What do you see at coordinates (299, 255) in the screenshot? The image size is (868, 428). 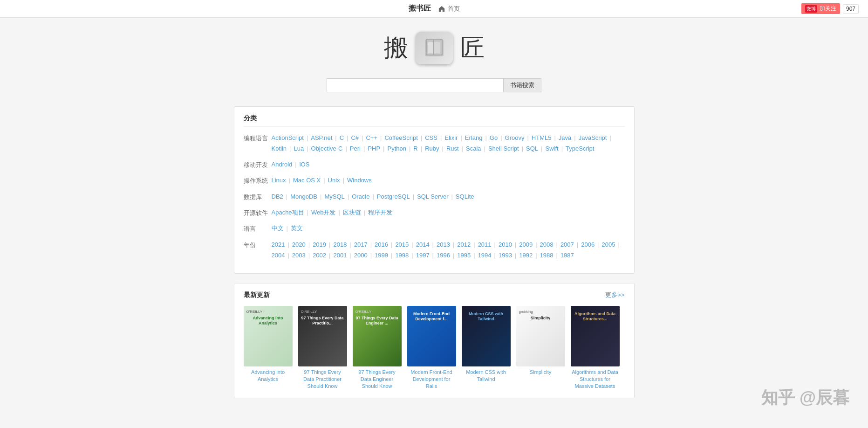 I see `category-link: 2003` at bounding box center [299, 255].